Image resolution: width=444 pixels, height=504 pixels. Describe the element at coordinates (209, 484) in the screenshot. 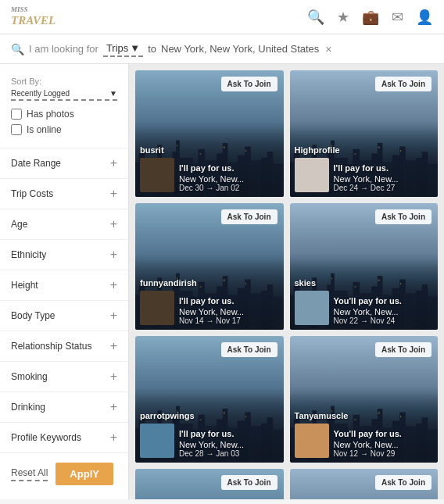

I see `card-7: Ask To Join latinaprincess You'll pay fo…` at that location.